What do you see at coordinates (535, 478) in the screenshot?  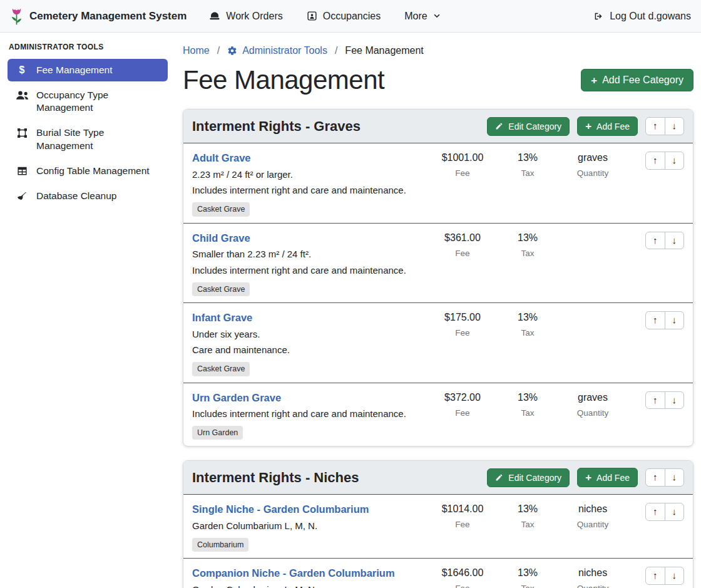 I see `edit-category-label: Edit Category` at bounding box center [535, 478].